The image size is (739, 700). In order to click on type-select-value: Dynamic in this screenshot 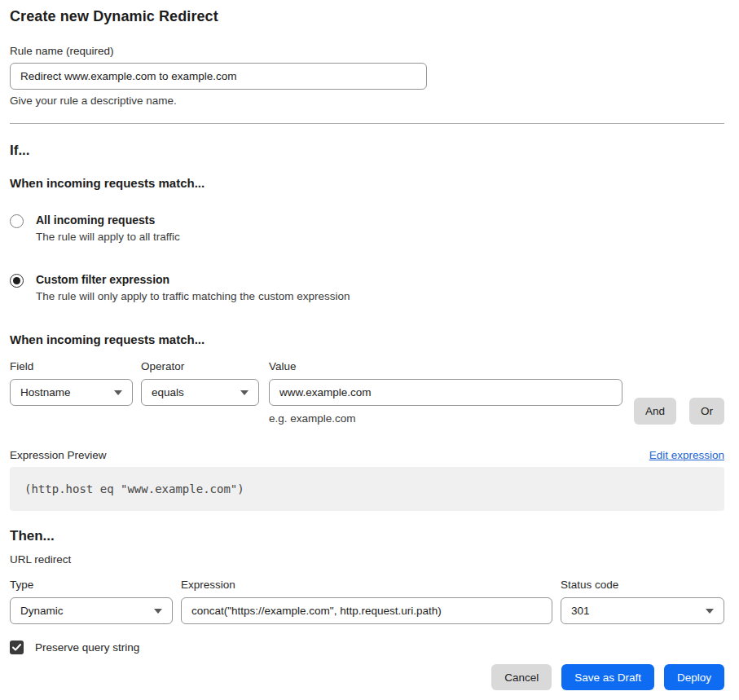, I will do `click(42, 611)`.